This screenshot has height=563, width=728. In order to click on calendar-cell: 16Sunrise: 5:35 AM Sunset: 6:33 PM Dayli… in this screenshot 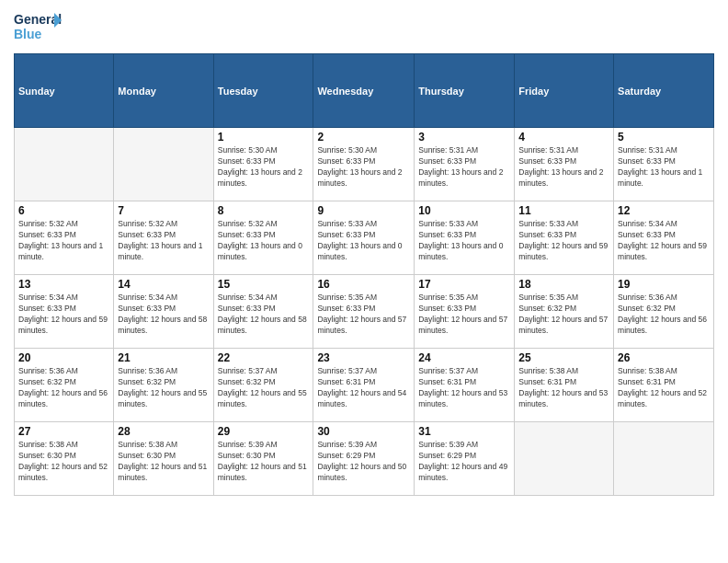, I will do `click(364, 312)`.